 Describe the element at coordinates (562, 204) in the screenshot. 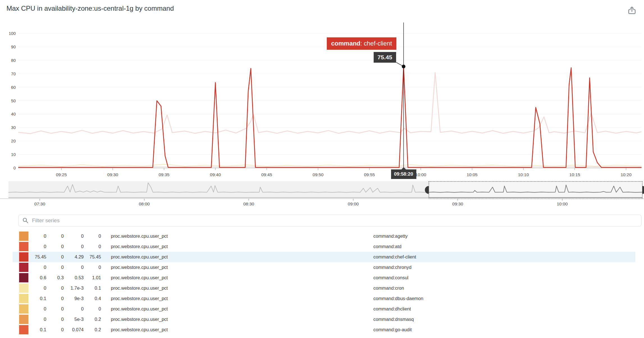

I see `overview-axis-label: 10:00` at that location.